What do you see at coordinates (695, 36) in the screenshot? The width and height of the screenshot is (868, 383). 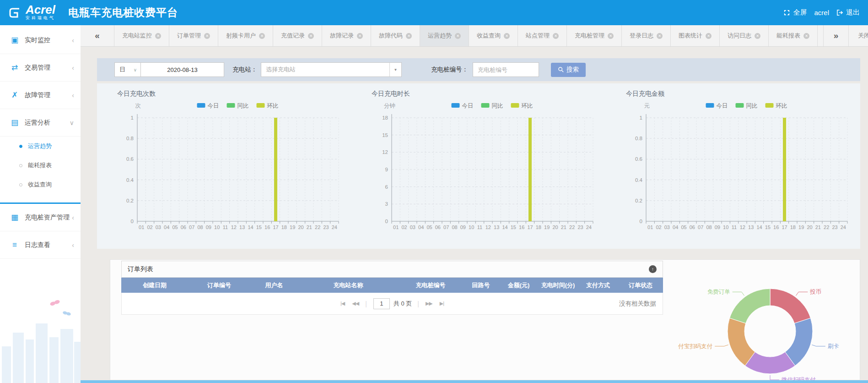 I see `tab-图表统计: 图表统计✕` at bounding box center [695, 36].